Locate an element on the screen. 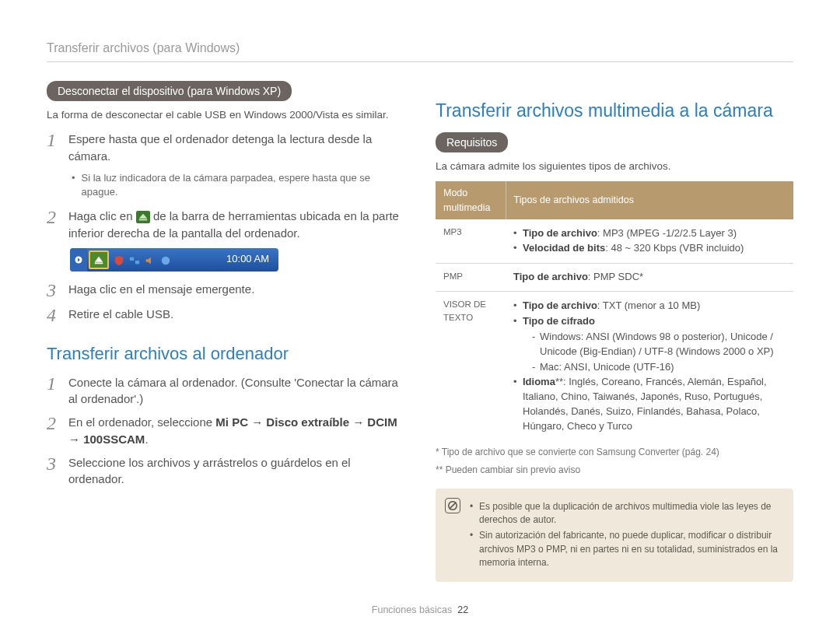 The image size is (840, 634). section-title-transfer-pc: Transferir archivos al ordenador is located at coordinates (226, 354).